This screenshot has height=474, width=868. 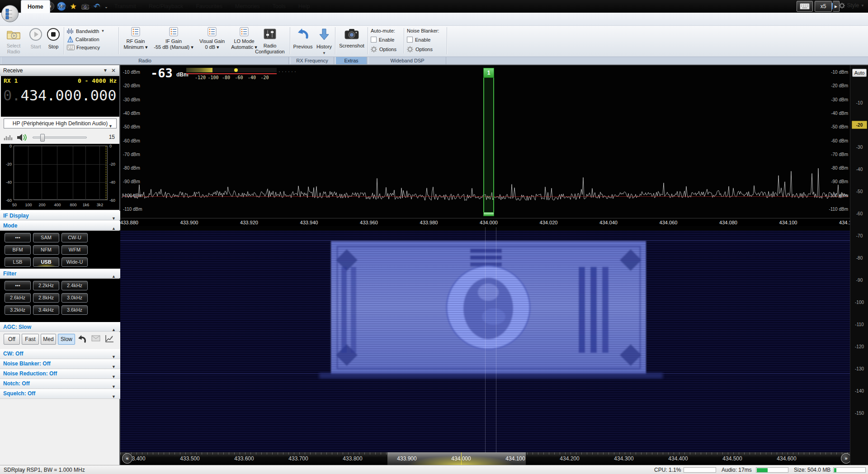 What do you see at coordinates (823, 6) in the screenshot?
I see `zoom-factor-button: x5` at bounding box center [823, 6].